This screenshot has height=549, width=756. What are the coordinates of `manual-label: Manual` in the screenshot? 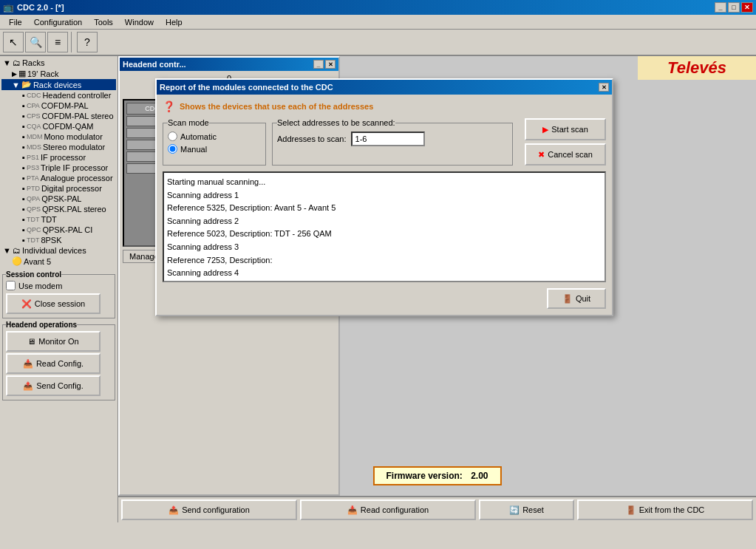 It's located at (194, 149).